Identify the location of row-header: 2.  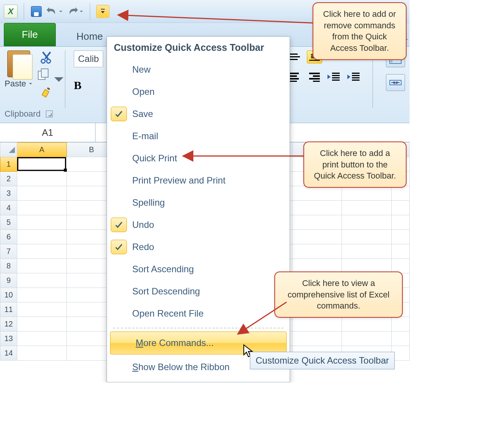
(9, 179).